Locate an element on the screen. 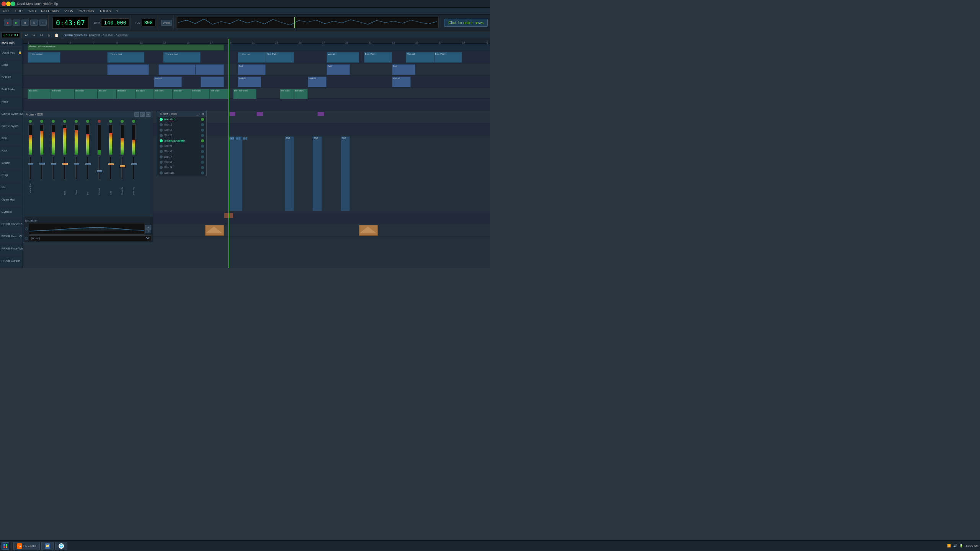 The image size is (980, 551). menu-help: ? is located at coordinates (117, 11).